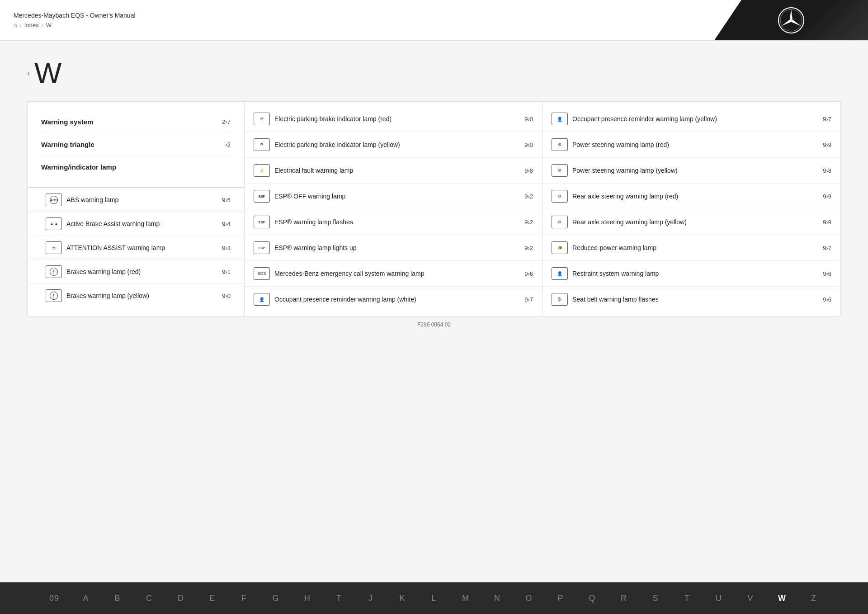  I want to click on restraint-icon: 👤, so click(560, 274).